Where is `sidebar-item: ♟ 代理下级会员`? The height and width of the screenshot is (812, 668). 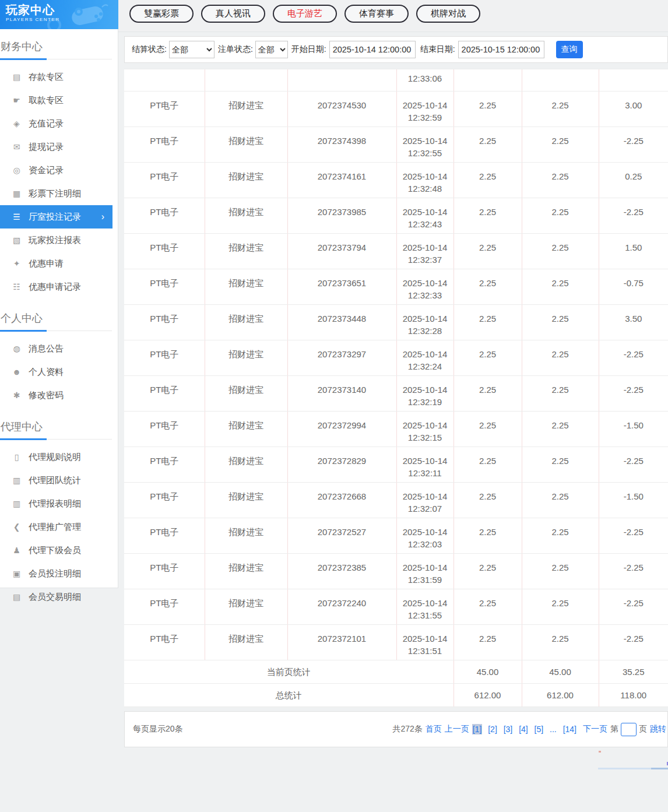 sidebar-item: ♟ 代理下级会员 is located at coordinates (56, 550).